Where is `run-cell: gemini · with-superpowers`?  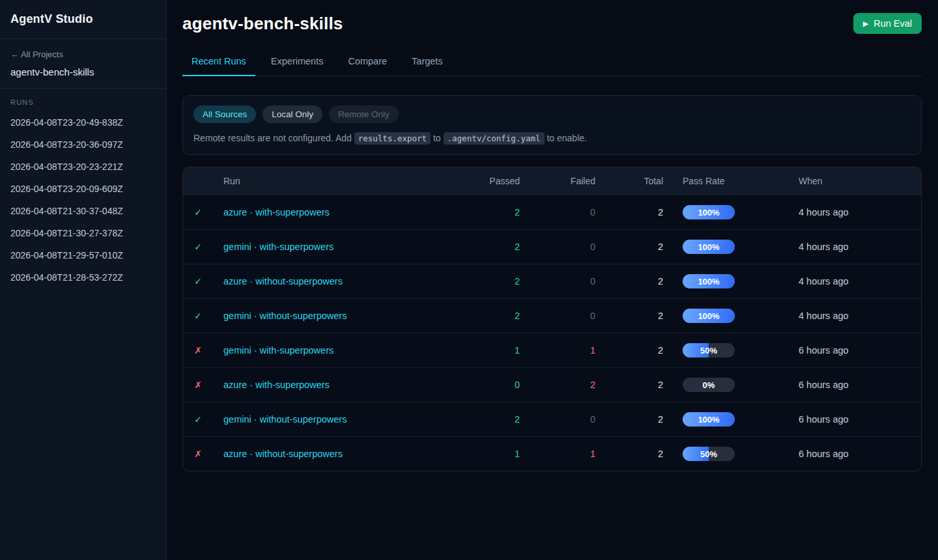
run-cell: gemini · with-superpowers is located at coordinates (336, 247).